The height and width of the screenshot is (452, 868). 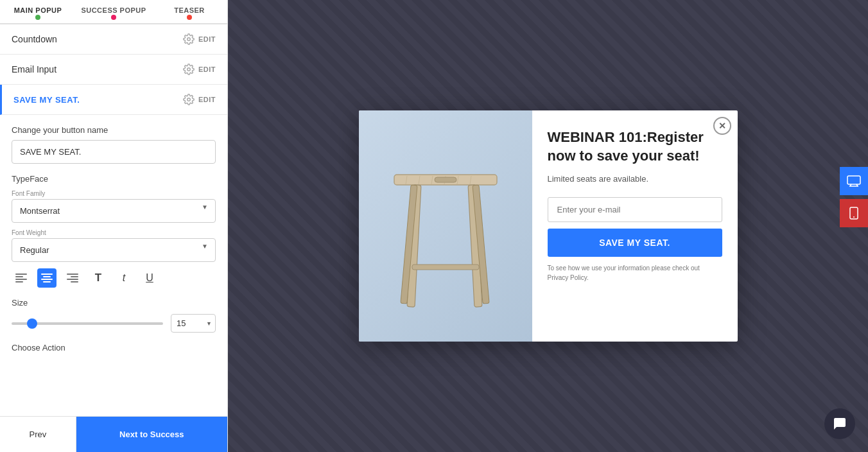 I want to click on tab-success-popup-dot, so click(x=114, y=17).